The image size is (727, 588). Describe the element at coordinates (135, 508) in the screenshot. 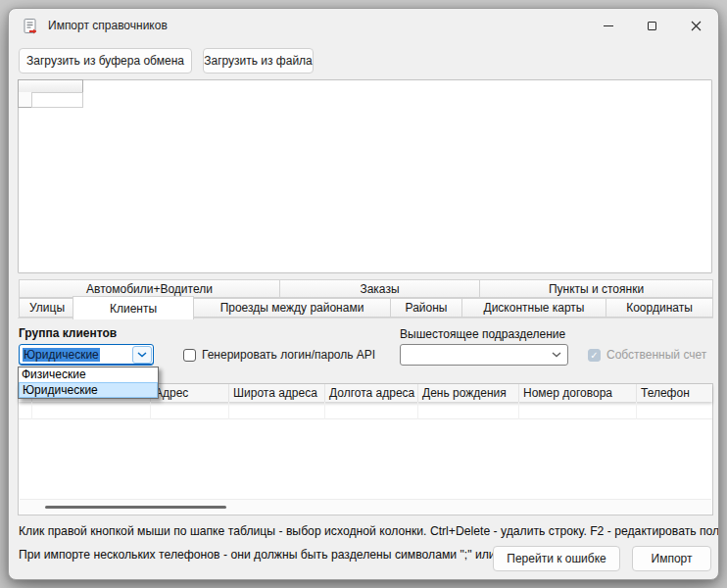

I see `scrollbar-thumb` at that location.